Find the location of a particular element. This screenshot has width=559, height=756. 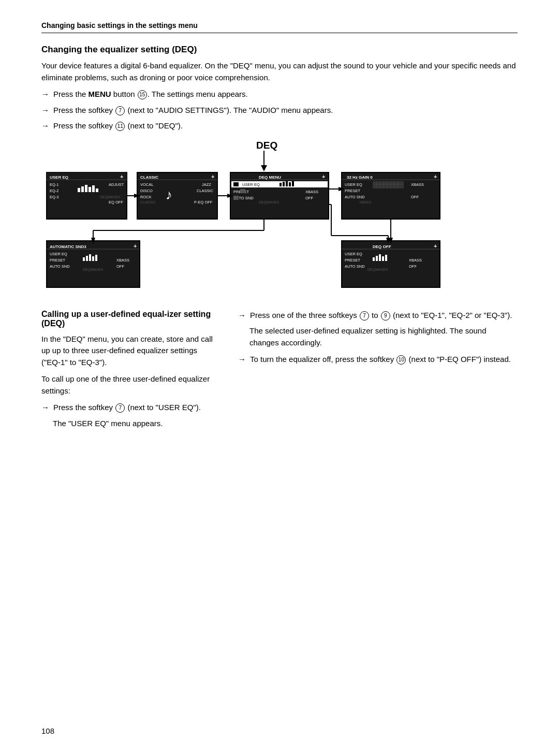

svg-text: ADJUST is located at coordinates (116, 184).